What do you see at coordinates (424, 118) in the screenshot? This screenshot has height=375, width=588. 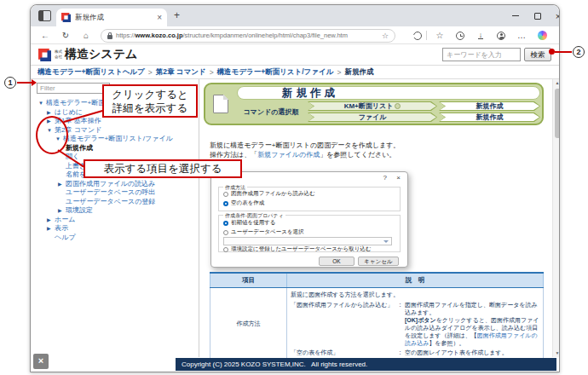 I see `command-path-row: ファイル 新規作成` at bounding box center [424, 118].